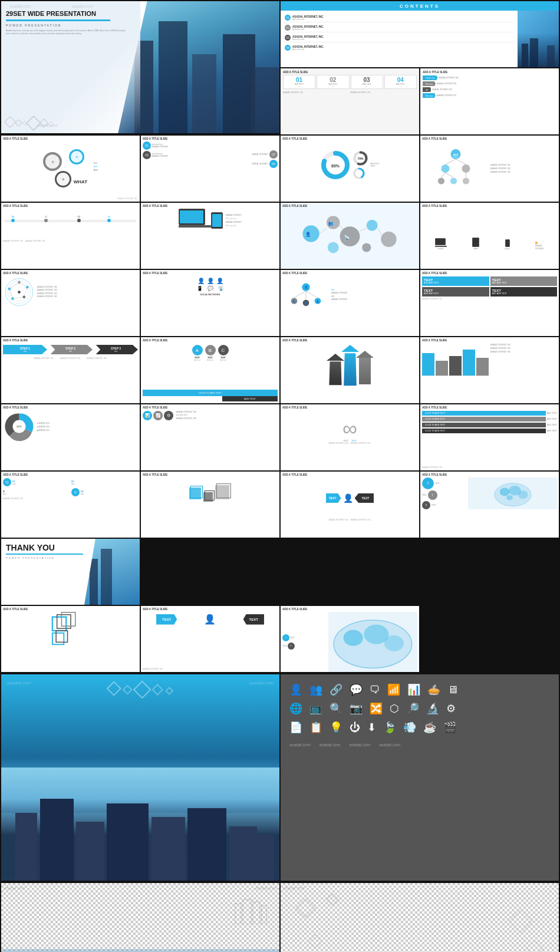 This screenshot has width=560, height=952. I want to click on slide-20-barchart: ADD A TITLE SLIDE ASADAL INTERNET, INC. …, so click(489, 370).